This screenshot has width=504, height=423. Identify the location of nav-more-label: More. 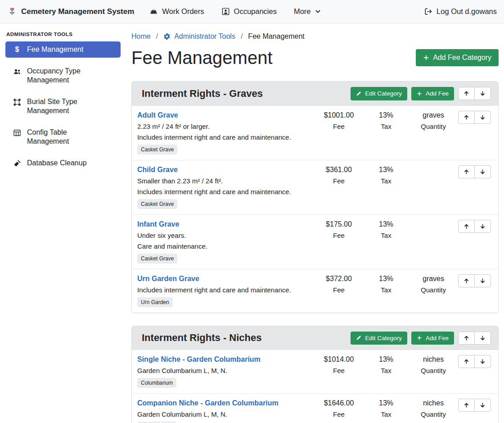
(302, 12).